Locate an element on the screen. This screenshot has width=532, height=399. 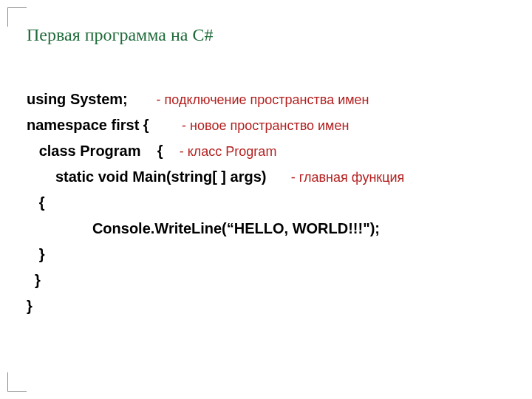
code-line: Console.WriteLine(“HELLO, WORLD!!!"); is located at coordinates (266, 229).